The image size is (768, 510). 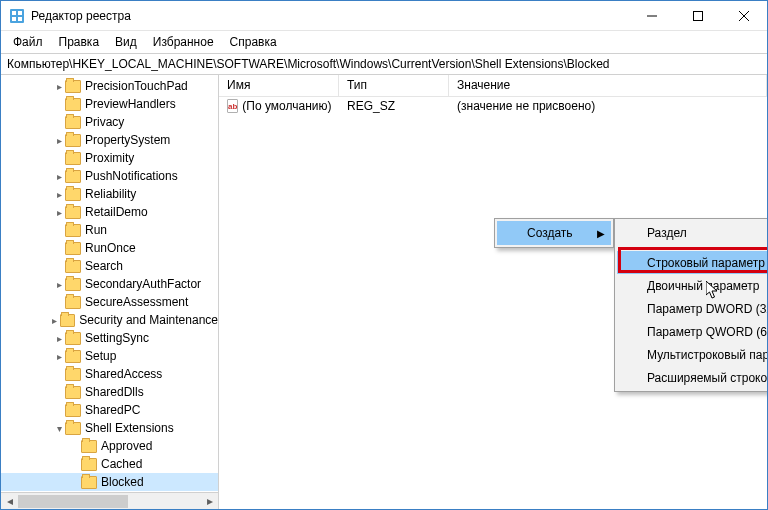 I want to click on menu-edit: Правка, so click(x=80, y=42).